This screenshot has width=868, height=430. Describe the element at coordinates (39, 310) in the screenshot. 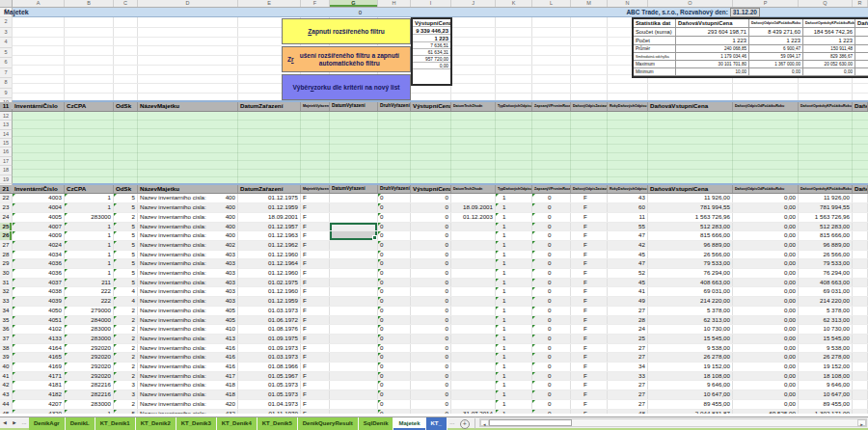

I see `cell-InventárníČíslo: 4050` at that location.